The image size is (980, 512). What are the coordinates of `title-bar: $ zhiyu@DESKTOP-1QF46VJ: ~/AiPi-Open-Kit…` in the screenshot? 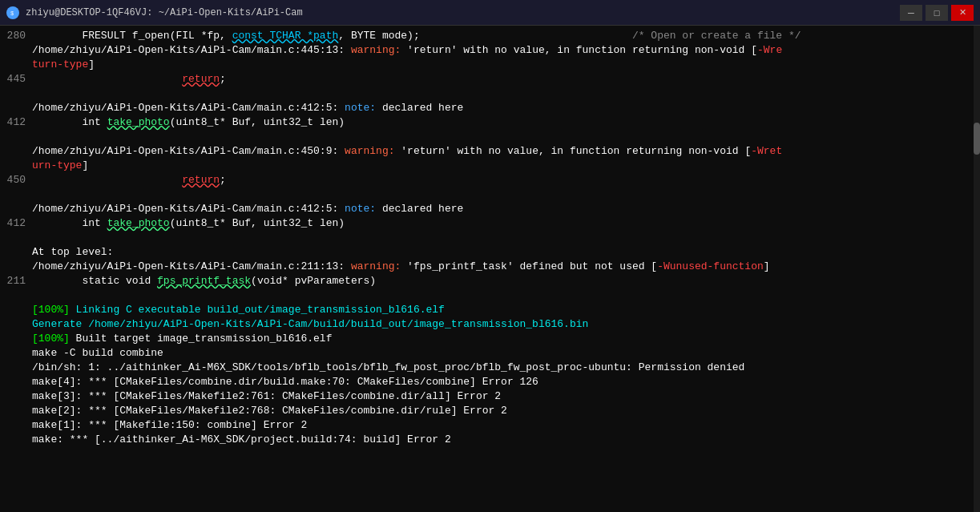 It's located at (490, 13).